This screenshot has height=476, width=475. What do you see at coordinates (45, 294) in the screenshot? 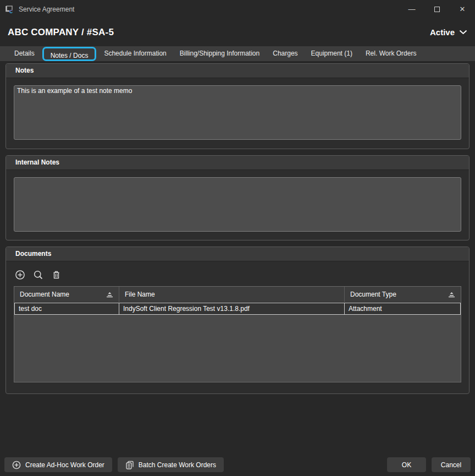
I see `column-label: Document Name` at bounding box center [45, 294].